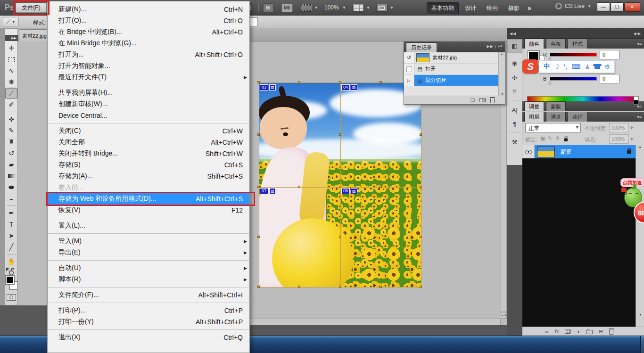  I want to click on menu-item-关闭并转到-Bridge-: 关闭并转到 Bridge...Shift+Ctrl+W, so click(149, 154).